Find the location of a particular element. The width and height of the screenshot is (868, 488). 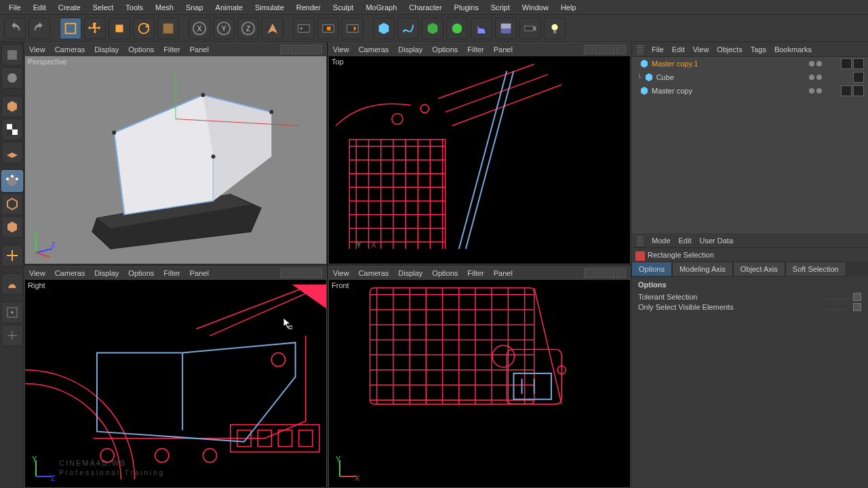

object-row: Master copy.1 is located at coordinates (750, 64).